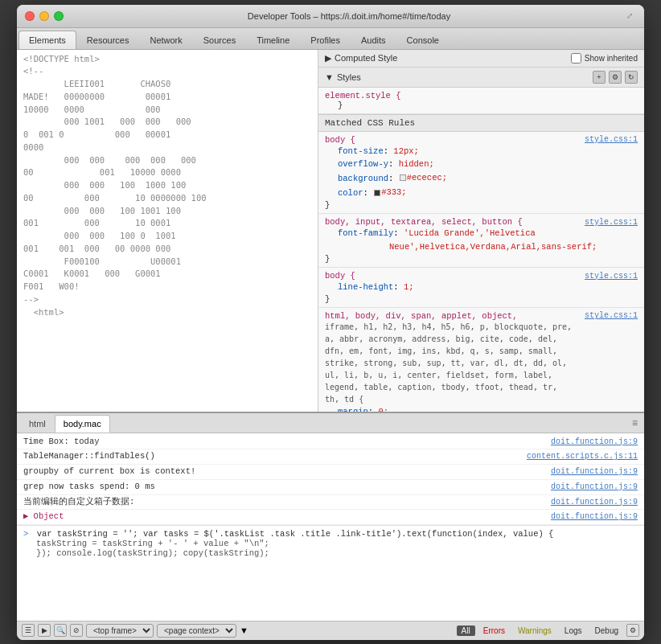  What do you see at coordinates (196, 630) in the screenshot?
I see `context-selector: <page context>` at bounding box center [196, 630].